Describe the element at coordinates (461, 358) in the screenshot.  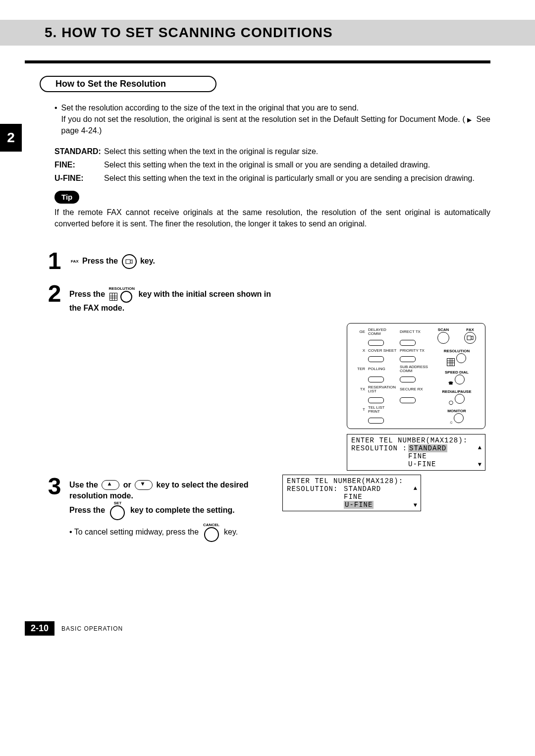
I see `resolution-button` at that location.